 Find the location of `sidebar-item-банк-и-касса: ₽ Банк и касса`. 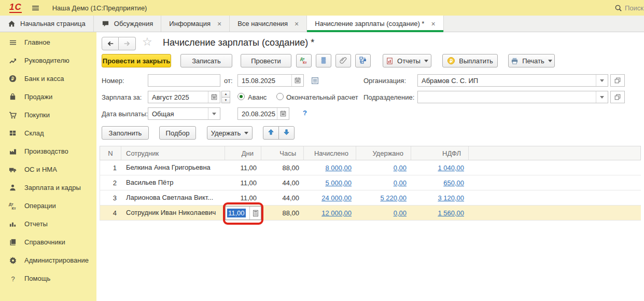

sidebar-item-банк-и-касса: ₽ Банк и касса is located at coordinates (48, 79).